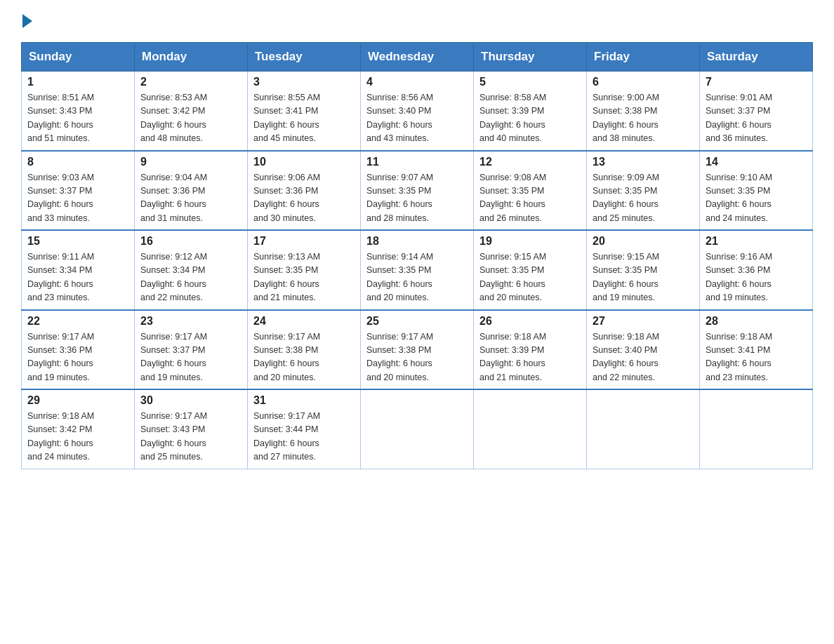  Describe the element at coordinates (305, 270) in the screenshot. I see `calendar-cell: 17 Sunrise: 9:13 AMSunset: 3:35 PMDaylig…` at that location.